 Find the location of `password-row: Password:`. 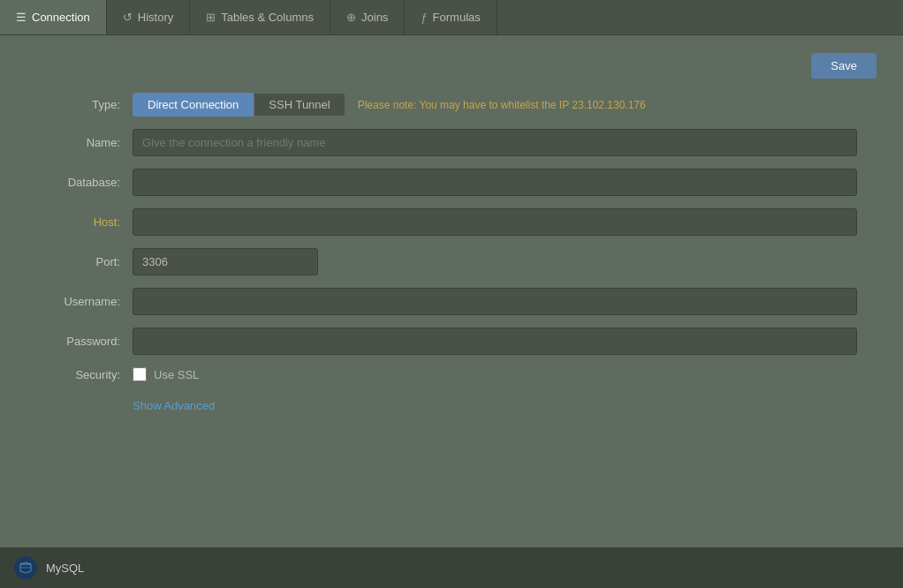

password-row: Password: is located at coordinates (452, 341).